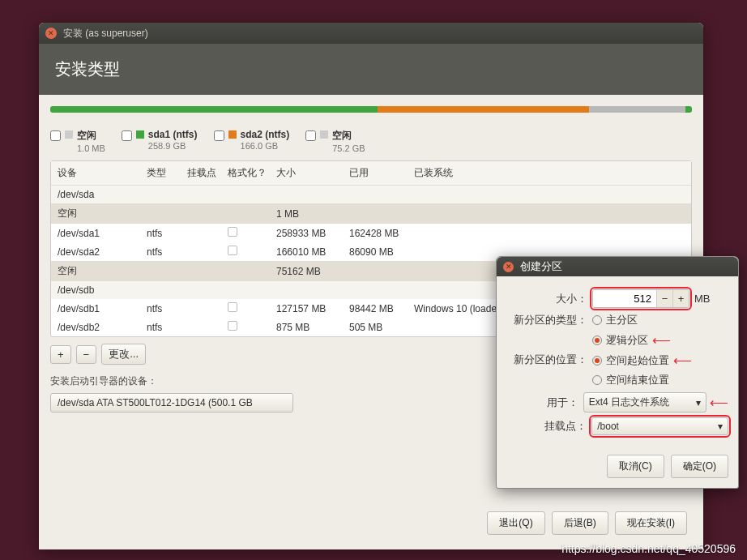  Describe the element at coordinates (664, 298) in the screenshot. I see `size-decrement-button: −` at that location.